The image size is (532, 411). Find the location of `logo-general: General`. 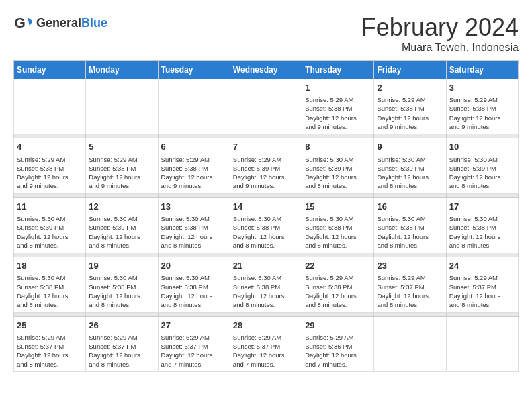

logo-general: General is located at coordinates (59, 23).